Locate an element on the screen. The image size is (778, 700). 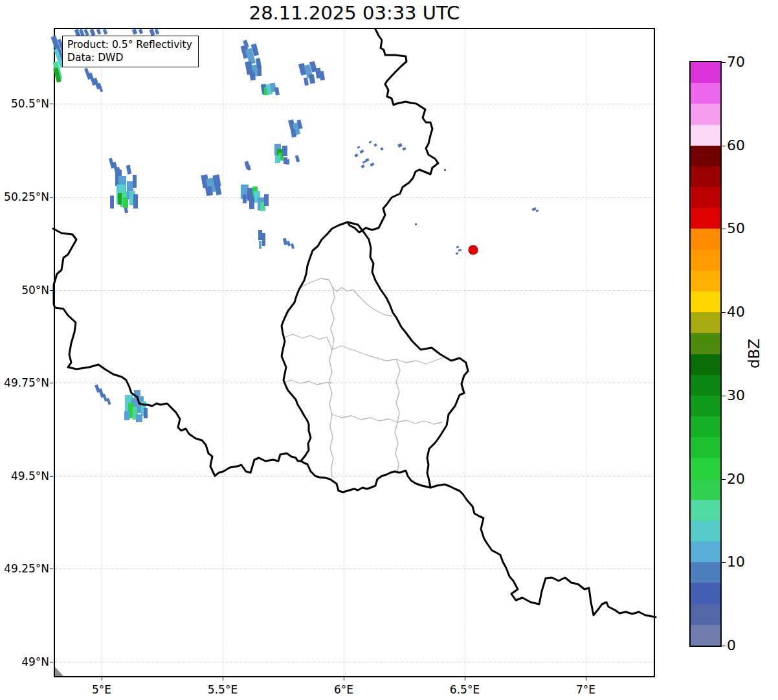
y-tick-label: 50.5°N is located at coordinates (25, 104).